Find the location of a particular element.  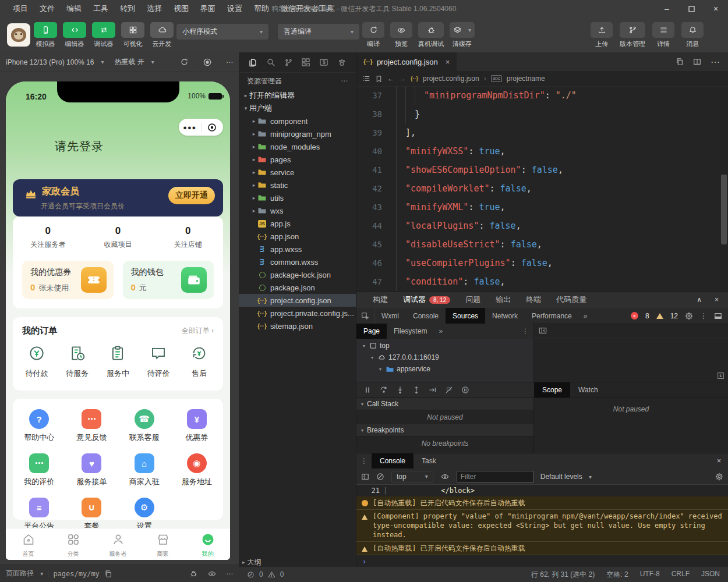

outline-section: ▸大纲 is located at coordinates (297, 562).